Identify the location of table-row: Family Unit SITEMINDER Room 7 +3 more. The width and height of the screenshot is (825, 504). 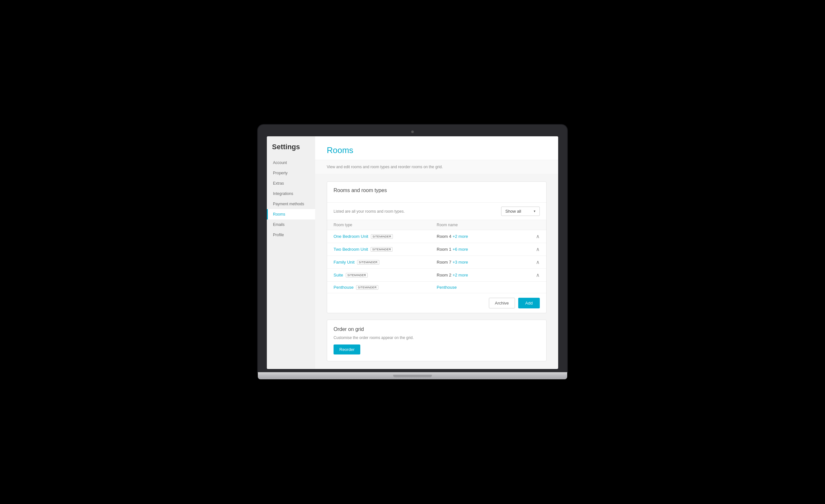
(437, 263).